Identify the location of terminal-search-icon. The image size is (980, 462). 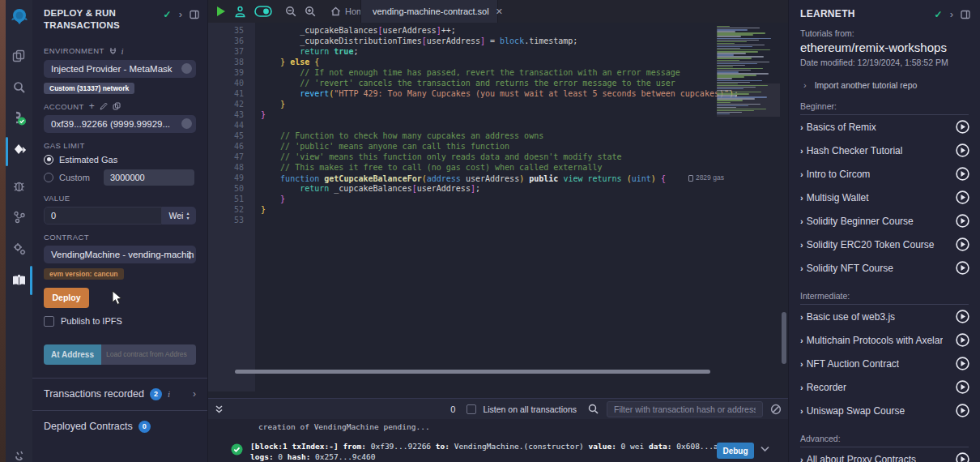
(593, 409).